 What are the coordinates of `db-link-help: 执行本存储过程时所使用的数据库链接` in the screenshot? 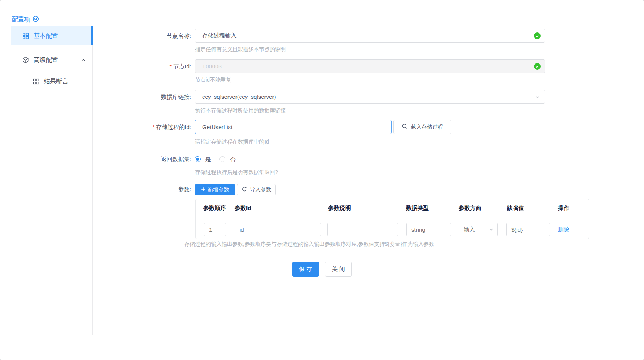 It's located at (240, 110).